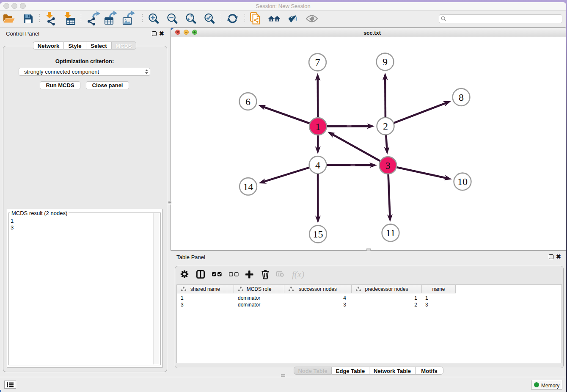 The width and height of the screenshot is (567, 392). I want to click on svg-text: 1, so click(318, 127).